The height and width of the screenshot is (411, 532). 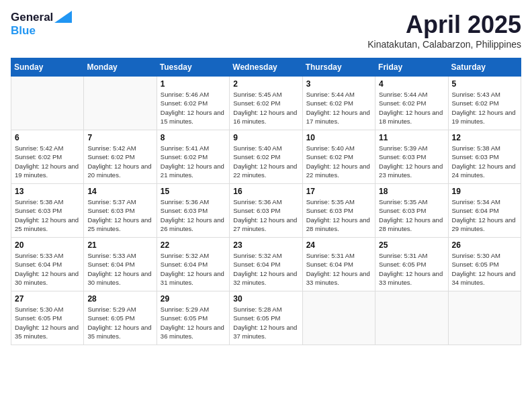 What do you see at coordinates (411, 84) in the screenshot?
I see `day-number: 4` at bounding box center [411, 84].